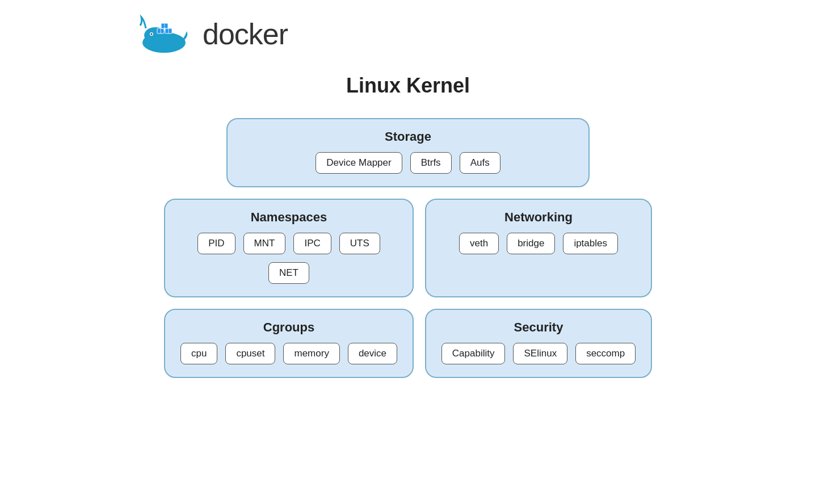  Describe the element at coordinates (539, 248) in the screenshot. I see `networking-panel: Networking veth bridge iptables` at that location.